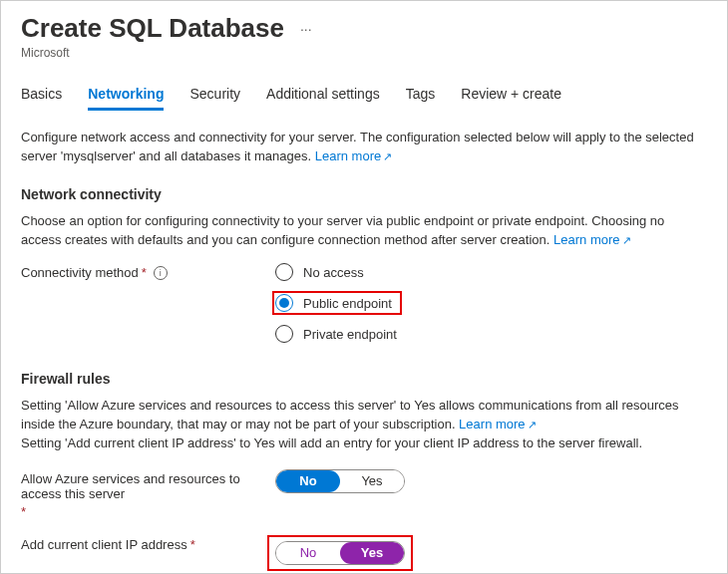  Describe the element at coordinates (340, 553) in the screenshot. I see `add-client-ip-toggle: No Yes` at that location.